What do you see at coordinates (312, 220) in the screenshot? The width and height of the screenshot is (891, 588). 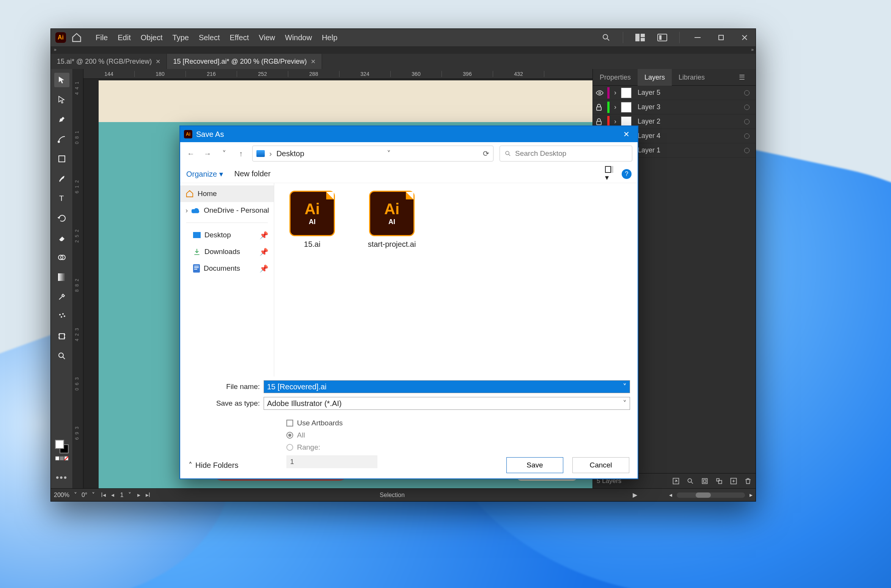 I see `file-item: AiAI 15.ai` at bounding box center [312, 220].